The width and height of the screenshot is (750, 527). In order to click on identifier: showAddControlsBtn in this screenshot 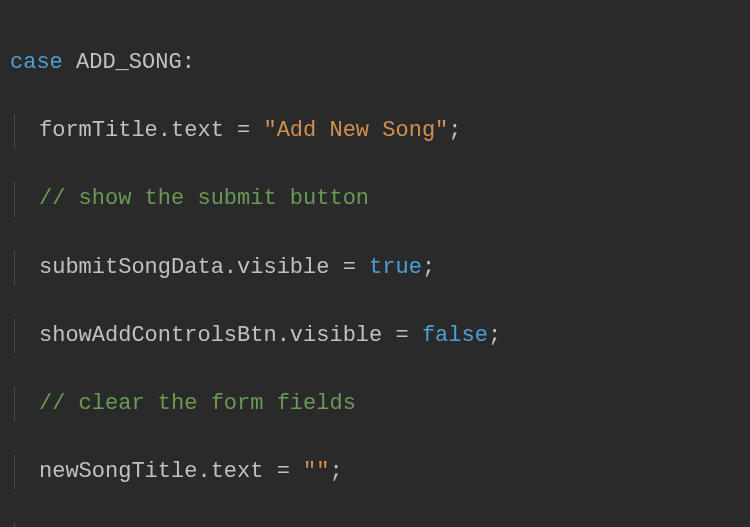, I will do `click(158, 336)`.